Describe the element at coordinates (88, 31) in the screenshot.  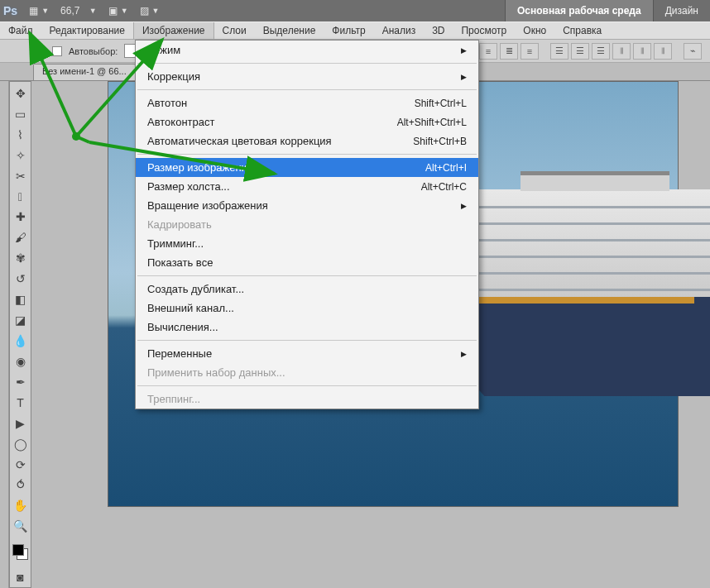
I see `menu-edit: Редактирование` at that location.